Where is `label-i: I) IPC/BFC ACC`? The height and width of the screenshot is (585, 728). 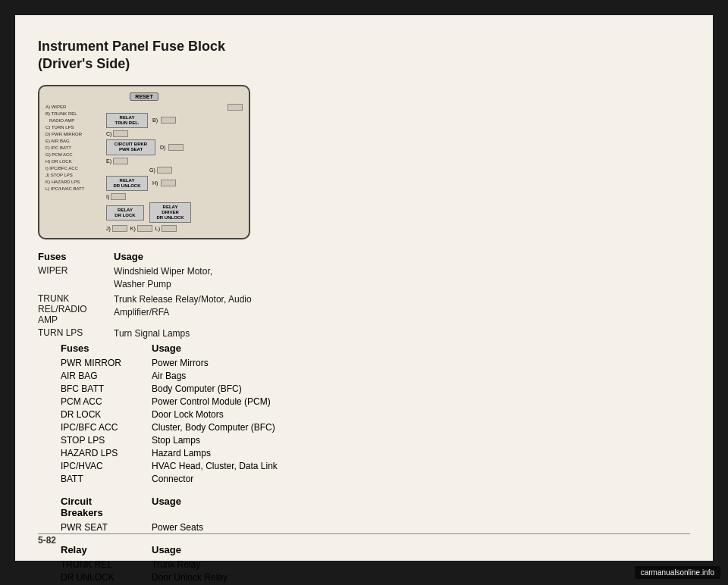 label-i: I) IPC/BFC ACC is located at coordinates (74, 168).